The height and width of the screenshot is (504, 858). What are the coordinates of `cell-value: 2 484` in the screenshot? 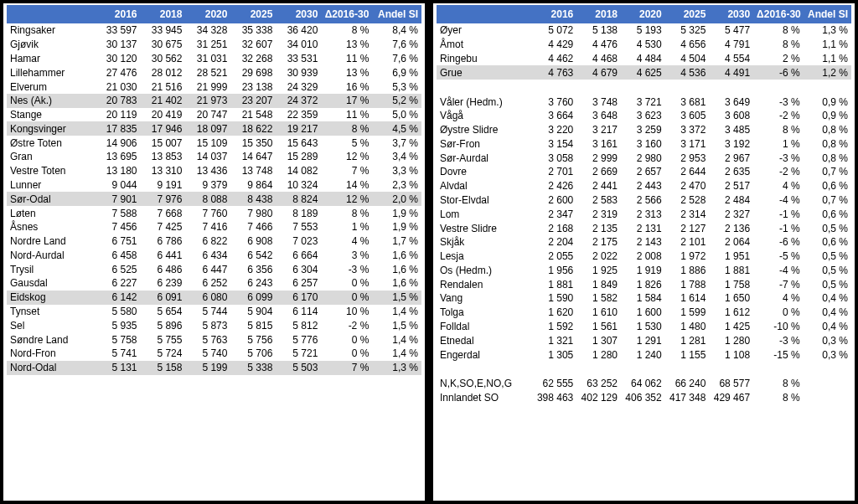 It's located at (731, 201).